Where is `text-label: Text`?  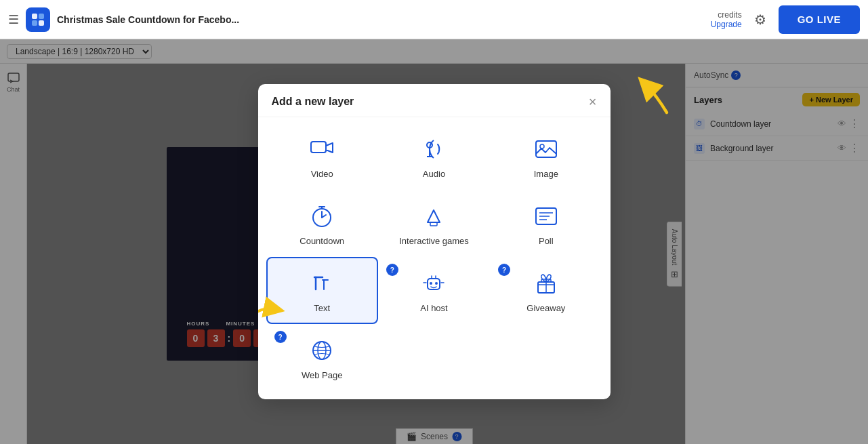 text-label: Text is located at coordinates (322, 308).